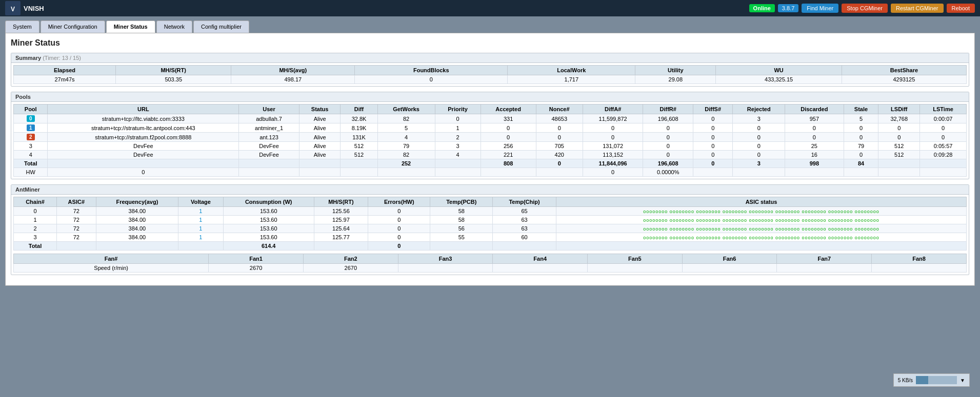 The height and width of the screenshot is (397, 980). Describe the element at coordinates (508, 128) in the screenshot. I see `pool-cell-accepted: 0` at that location.